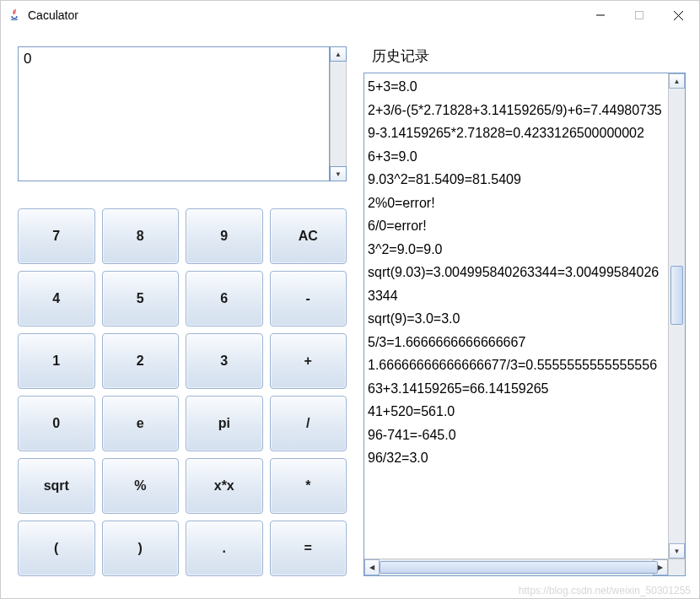  I want to click on window-title: Caculator, so click(53, 15).